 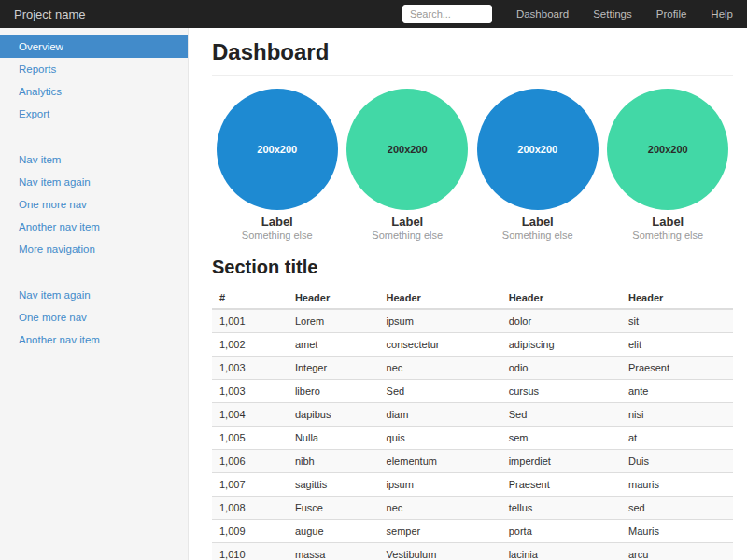 What do you see at coordinates (561, 392) in the screenshot?
I see `table-cell: cursus` at bounding box center [561, 392].